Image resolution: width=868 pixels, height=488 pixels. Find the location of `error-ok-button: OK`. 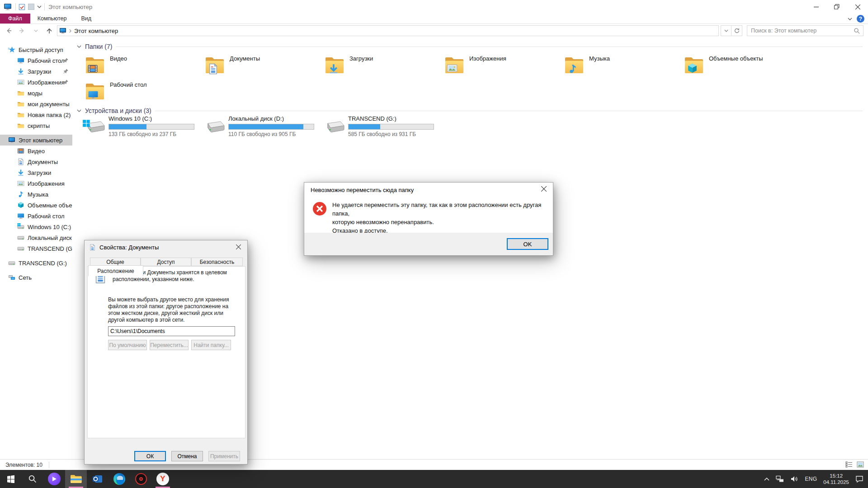

error-ok-button: OK is located at coordinates (528, 244).